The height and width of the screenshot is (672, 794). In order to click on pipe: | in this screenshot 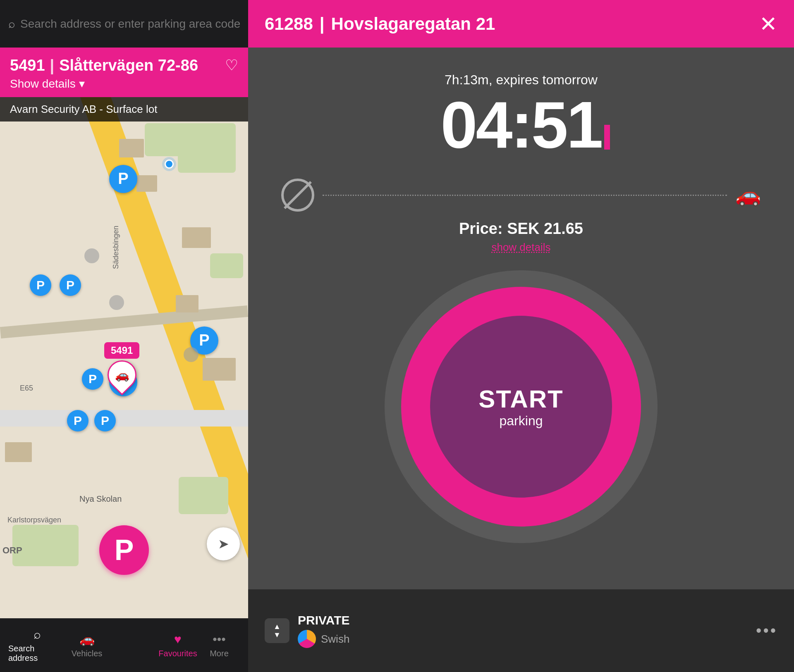, I will do `click(52, 65)`.